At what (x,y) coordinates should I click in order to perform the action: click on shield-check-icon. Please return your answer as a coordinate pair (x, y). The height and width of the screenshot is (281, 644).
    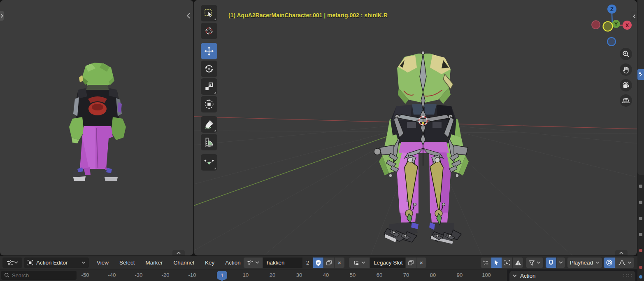
    Looking at the image, I should click on (319, 263).